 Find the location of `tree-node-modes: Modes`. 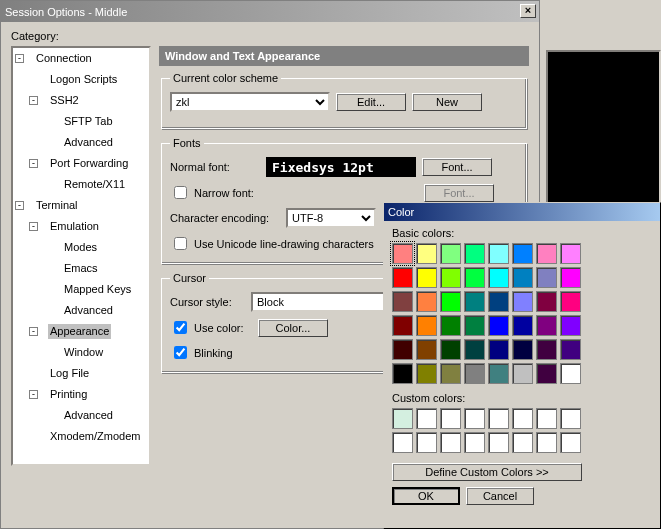

tree-node-modes: Modes is located at coordinates (80, 248).